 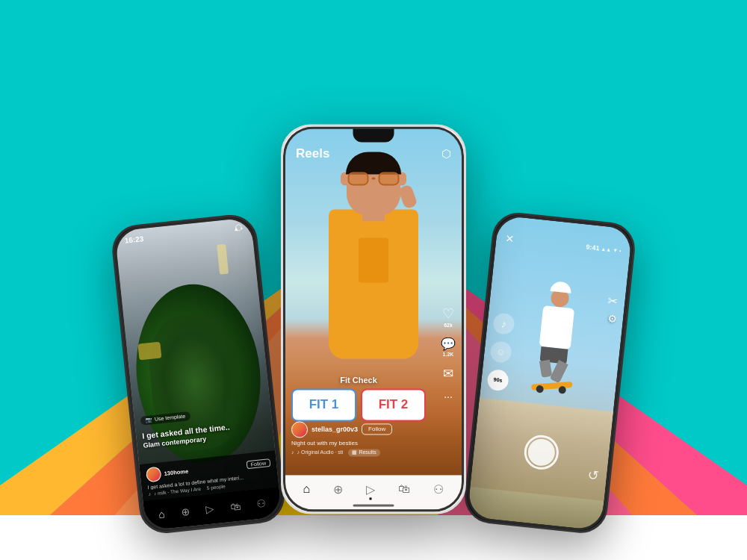 I want to click on center-user-row: stellas_gr00v3 Follow, so click(x=359, y=429).